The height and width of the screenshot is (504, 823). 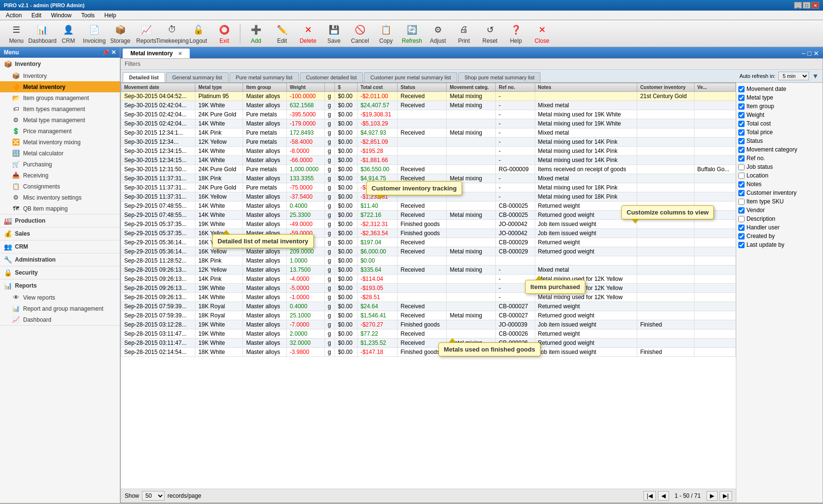 What do you see at coordinates (650, 496) in the screenshot?
I see `first-page-btn: |◀` at bounding box center [650, 496].